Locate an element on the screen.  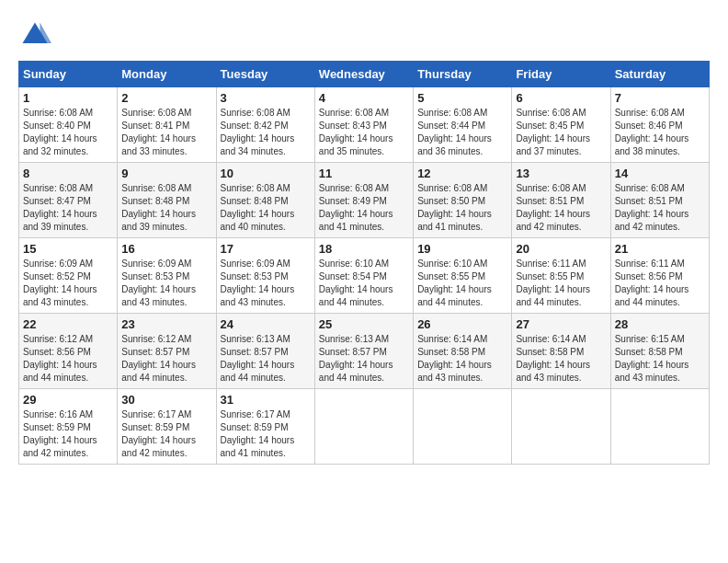
day-number: 13 is located at coordinates (561, 173).